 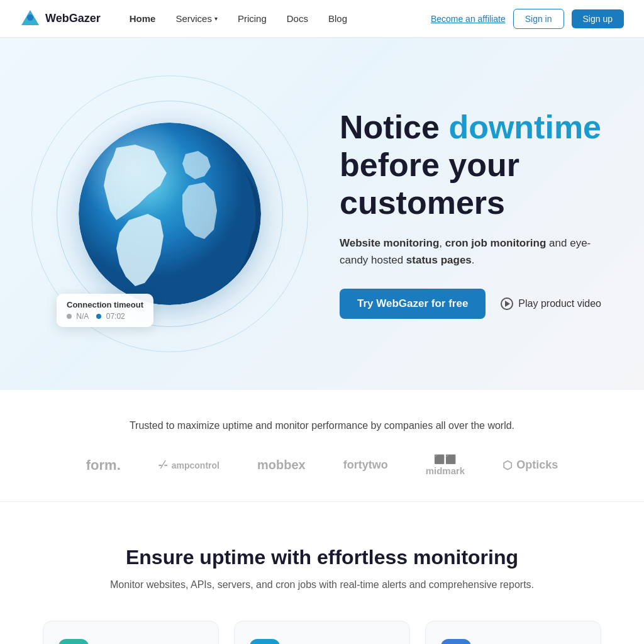 I want to click on video-label: Play product video, so click(x=560, y=304).